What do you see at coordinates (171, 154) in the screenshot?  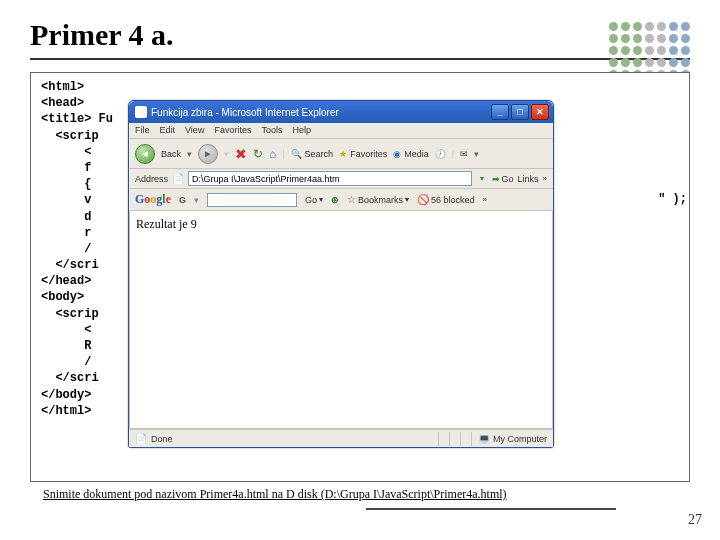 I see `back-label: Back` at bounding box center [171, 154].